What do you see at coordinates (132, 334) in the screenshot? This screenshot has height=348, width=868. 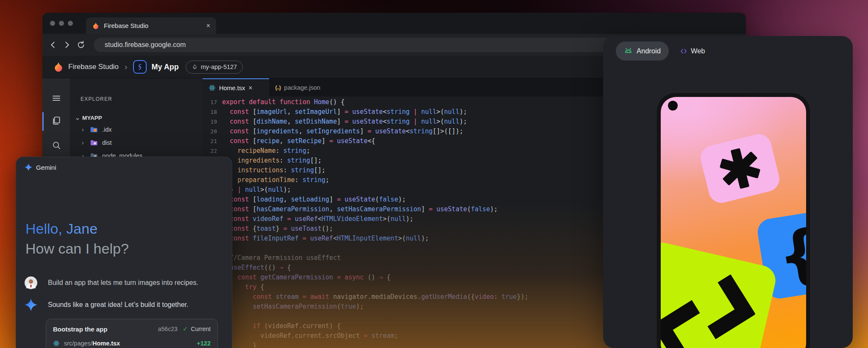 I see `bootstrap-card: Bootstrap the app a56c23 ✓ Current src/p…` at bounding box center [132, 334].